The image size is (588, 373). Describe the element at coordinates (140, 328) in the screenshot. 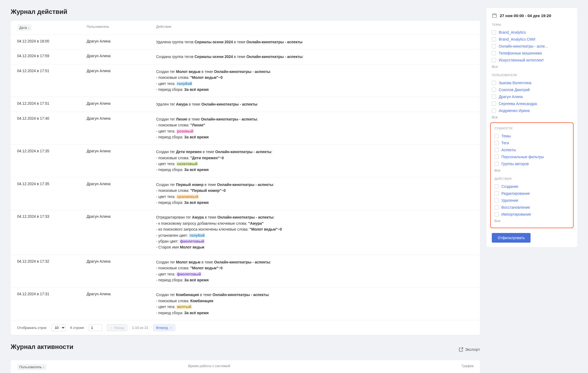

I see `page-range-label: 1-10 из 21` at that location.